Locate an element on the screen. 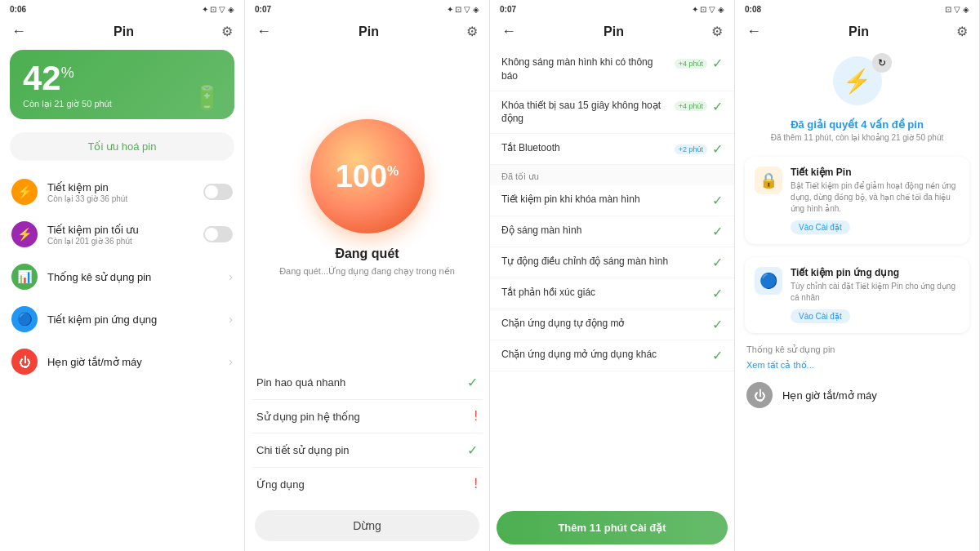 The height and width of the screenshot is (551, 980). top-bar-2: ← Pin ⚙ is located at coordinates (368, 31).